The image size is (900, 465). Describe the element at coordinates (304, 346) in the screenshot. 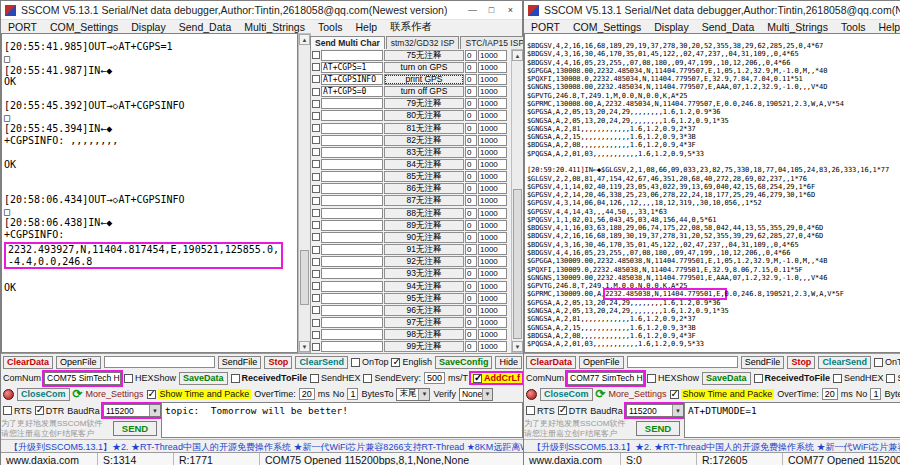

I see `scroll-down-icon: ▼` at that location.